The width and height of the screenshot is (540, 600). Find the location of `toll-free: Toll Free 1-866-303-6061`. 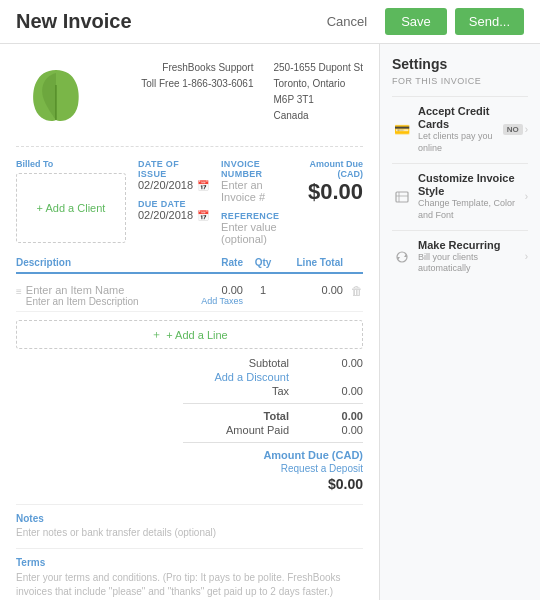

toll-free: Toll Free 1-866-303-6061 is located at coordinates (197, 84).